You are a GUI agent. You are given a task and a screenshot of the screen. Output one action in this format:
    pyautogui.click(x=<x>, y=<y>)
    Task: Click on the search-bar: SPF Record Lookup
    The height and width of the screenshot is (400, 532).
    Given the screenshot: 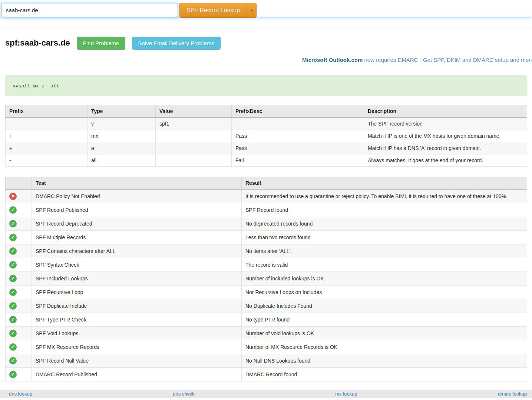 What is the action you would take?
    pyautogui.click(x=266, y=9)
    